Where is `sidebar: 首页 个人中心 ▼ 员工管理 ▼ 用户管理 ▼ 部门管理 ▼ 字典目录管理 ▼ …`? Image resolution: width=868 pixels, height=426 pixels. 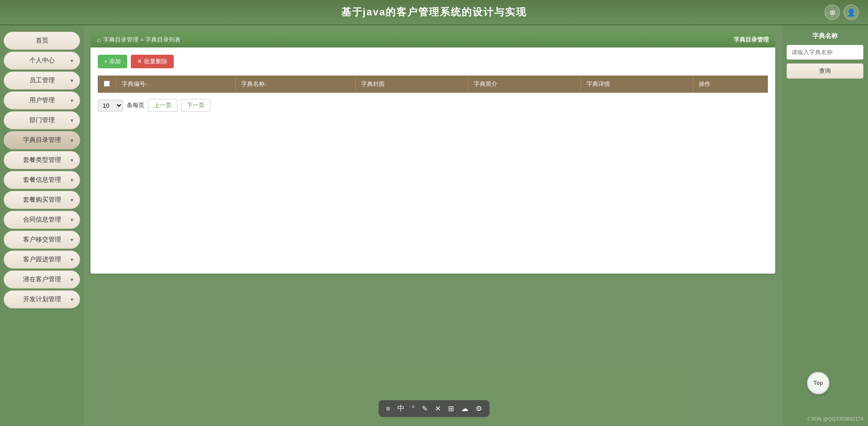
sidebar: 首页 个人中心 ▼ 员工管理 ▼ 用户管理 ▼ 部门管理 ▼ 字典目录管理 ▼ … is located at coordinates (42, 226).